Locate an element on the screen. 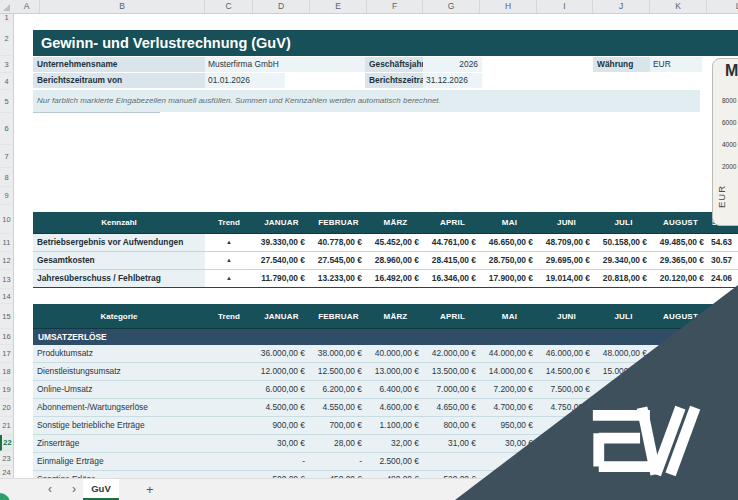 The width and height of the screenshot is (738, 500). detail-cell: 7.000,00 € is located at coordinates (452, 390).